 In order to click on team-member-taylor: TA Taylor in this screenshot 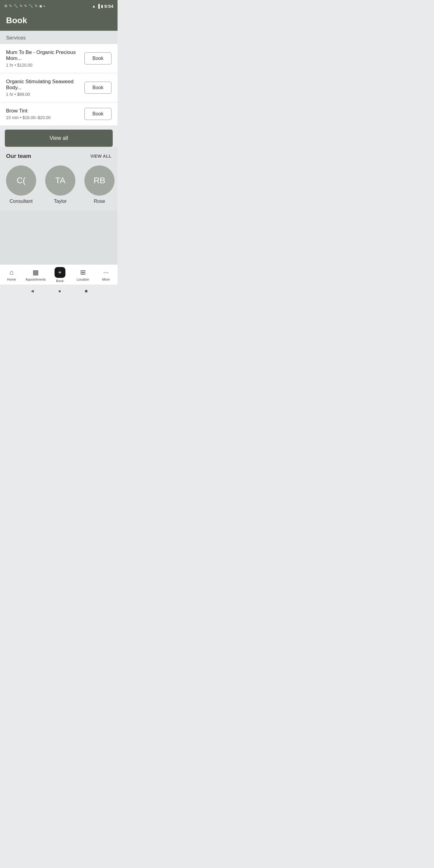, I will do `click(60, 185)`.